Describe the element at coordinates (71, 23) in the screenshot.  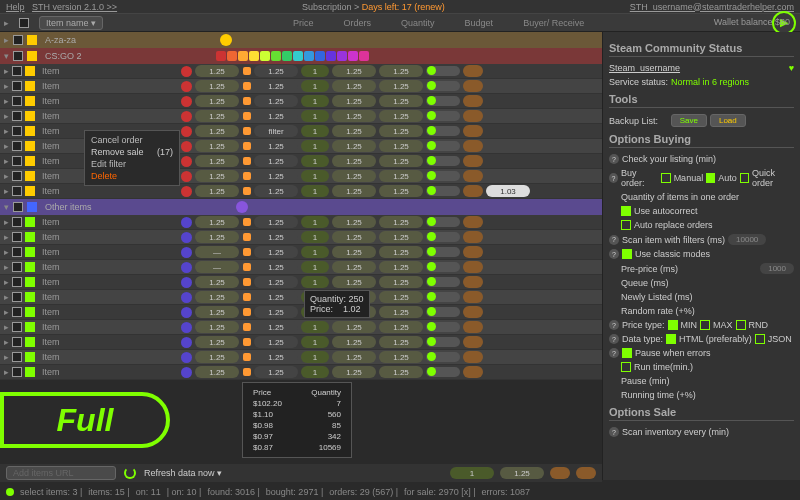
I see `item-name-dropdown: Item name ▾` at that location.